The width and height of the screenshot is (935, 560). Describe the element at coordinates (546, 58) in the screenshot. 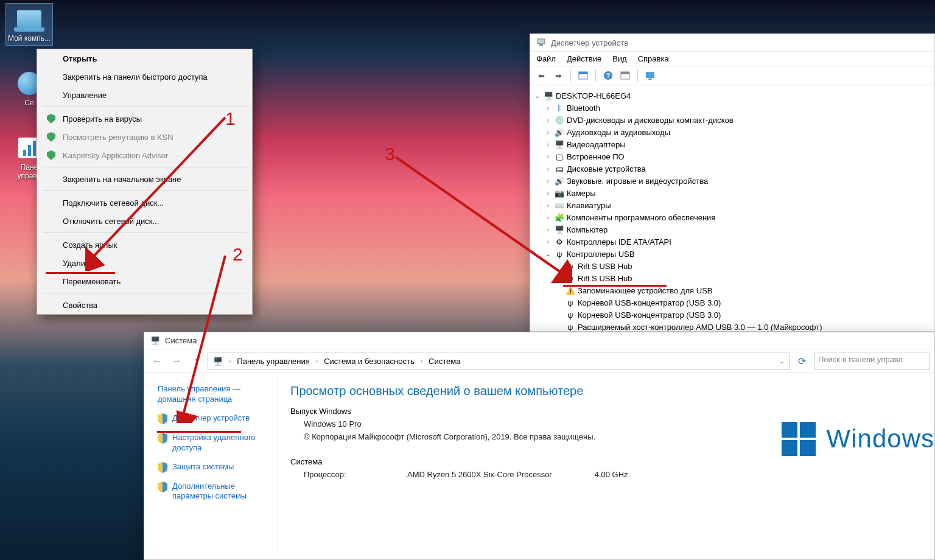

I see `menu-file: Файл` at that location.